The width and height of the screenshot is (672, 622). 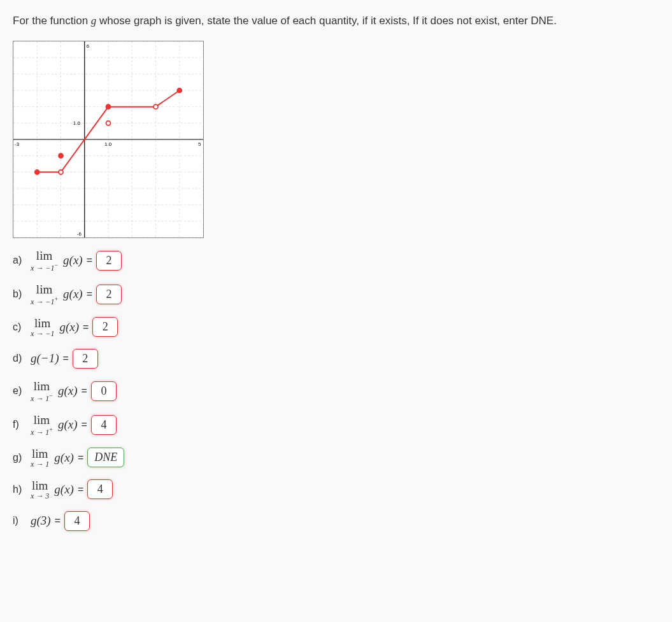 What do you see at coordinates (41, 521) in the screenshot?
I see `math-expression: g(3)` at bounding box center [41, 521].